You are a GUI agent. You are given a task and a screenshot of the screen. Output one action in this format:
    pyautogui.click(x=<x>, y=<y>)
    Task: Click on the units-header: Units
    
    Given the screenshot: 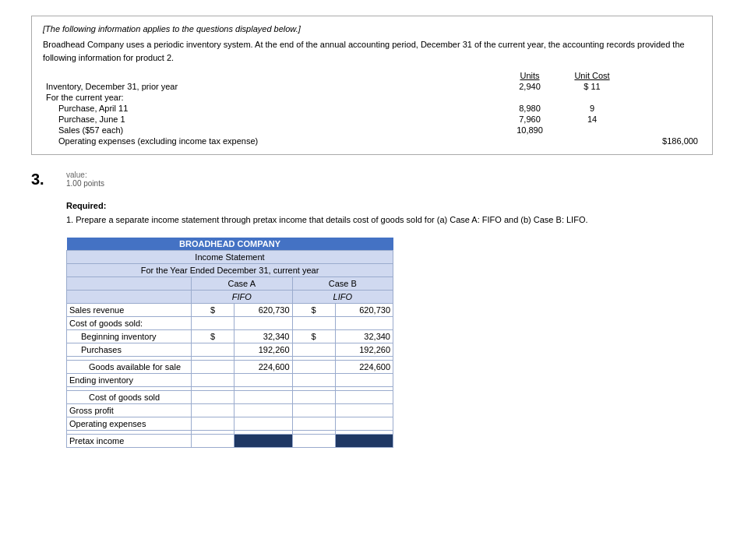 What is the action you would take?
    pyautogui.click(x=530, y=76)
    